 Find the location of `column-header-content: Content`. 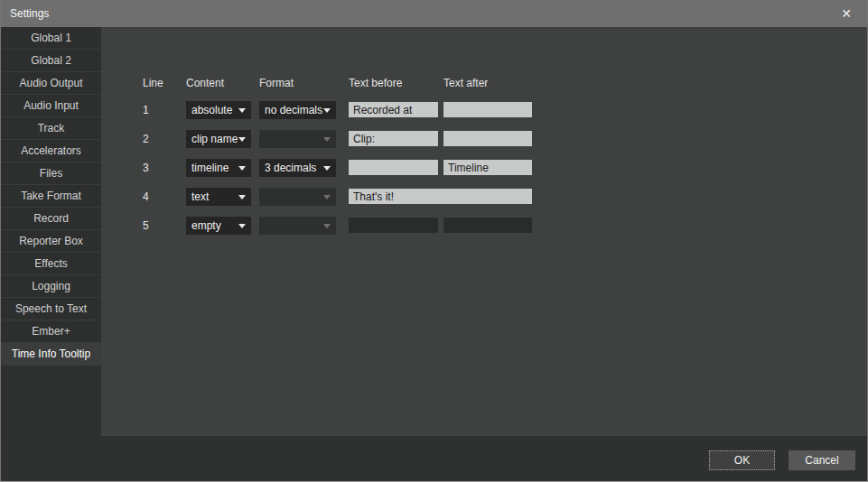

column-header-content: Content is located at coordinates (205, 83).